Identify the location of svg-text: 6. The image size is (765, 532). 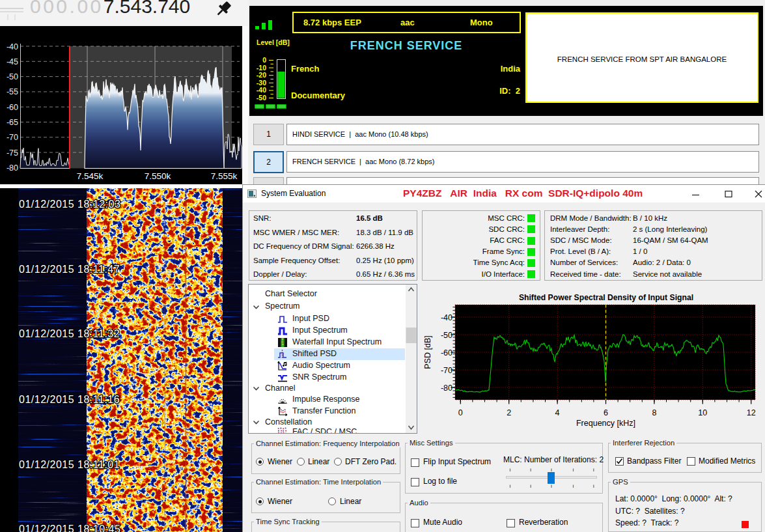
(605, 413).